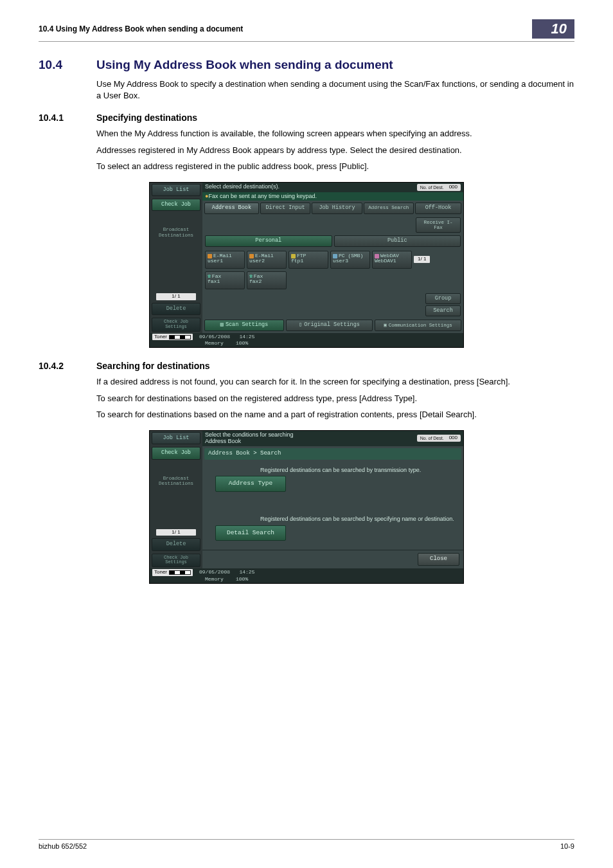  I want to click on subsection-number: 10.4.2, so click(67, 366).